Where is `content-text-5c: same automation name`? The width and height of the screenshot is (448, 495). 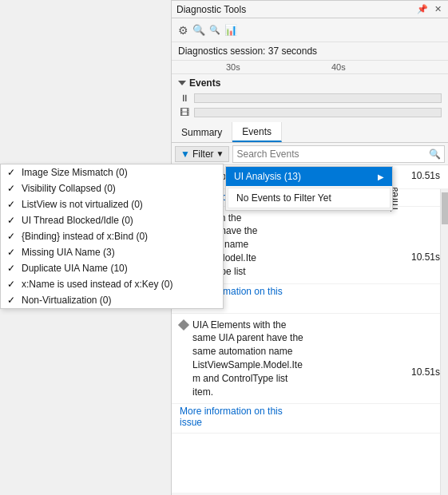
content-text-5c: same automation name is located at coordinates (299, 351).